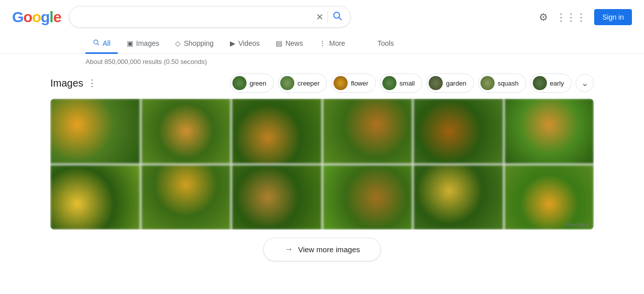 Image resolution: width=644 pixels, height=294 pixels. I want to click on videos-tab-icon: ▶, so click(232, 43).